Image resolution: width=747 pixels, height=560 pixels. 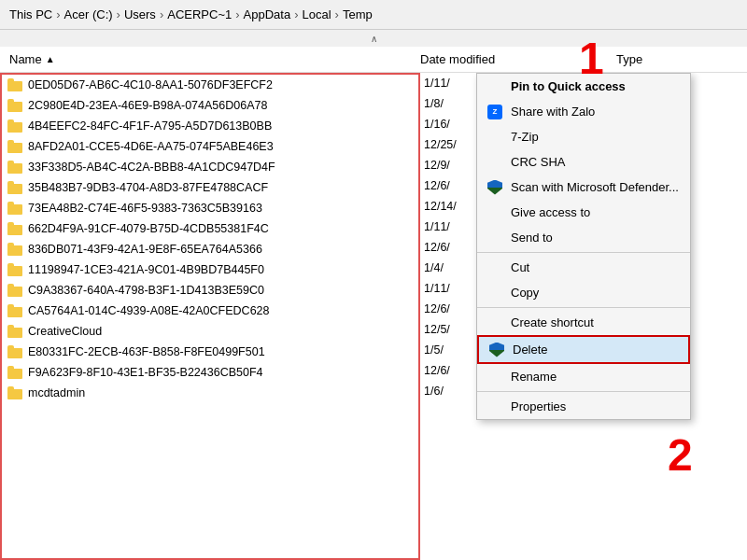 I want to click on file-name-text: E80331FC-2ECB-463F-B858-F8FE0499F501, so click(x=147, y=352).